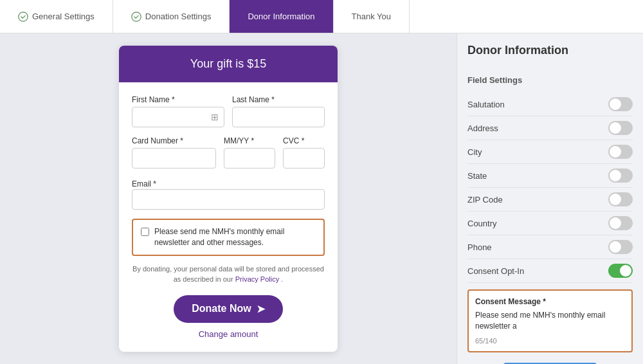 The image size is (643, 364). I want to click on toggle-zip, so click(620, 199).